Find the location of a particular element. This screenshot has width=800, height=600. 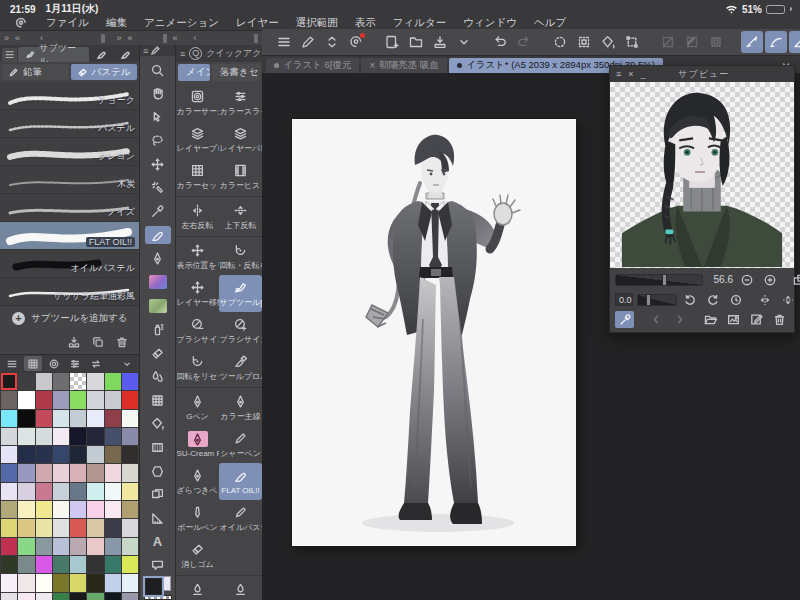

material-button is located at coordinates (584, 42).